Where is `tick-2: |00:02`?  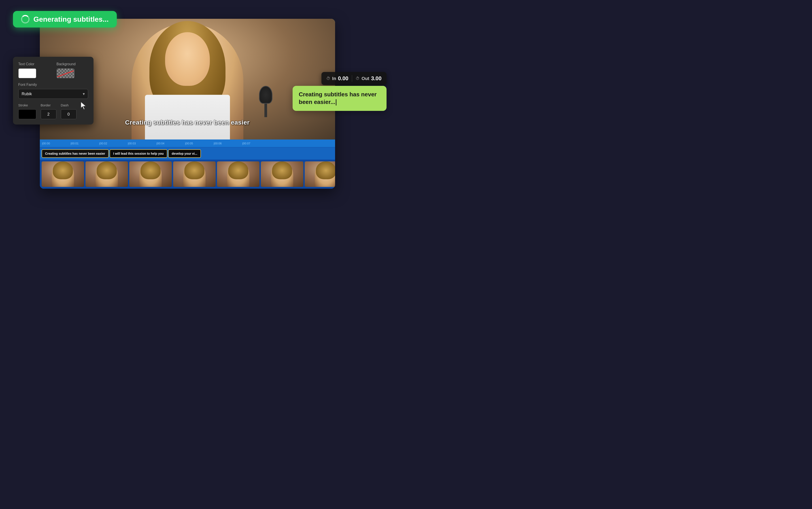 tick-2: |00:02 is located at coordinates (103, 143).